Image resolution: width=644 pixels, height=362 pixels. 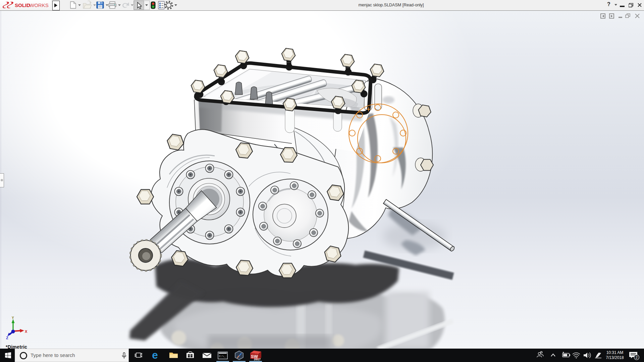 I want to click on svg-text: 2, so click(x=637, y=357).